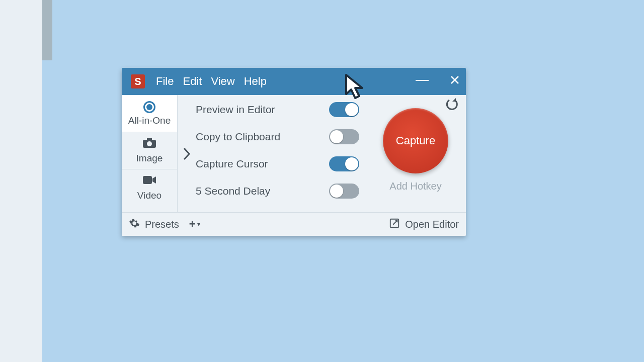 The width and height of the screenshot is (644, 362). I want to click on window-edge-sliver, so click(47, 30).